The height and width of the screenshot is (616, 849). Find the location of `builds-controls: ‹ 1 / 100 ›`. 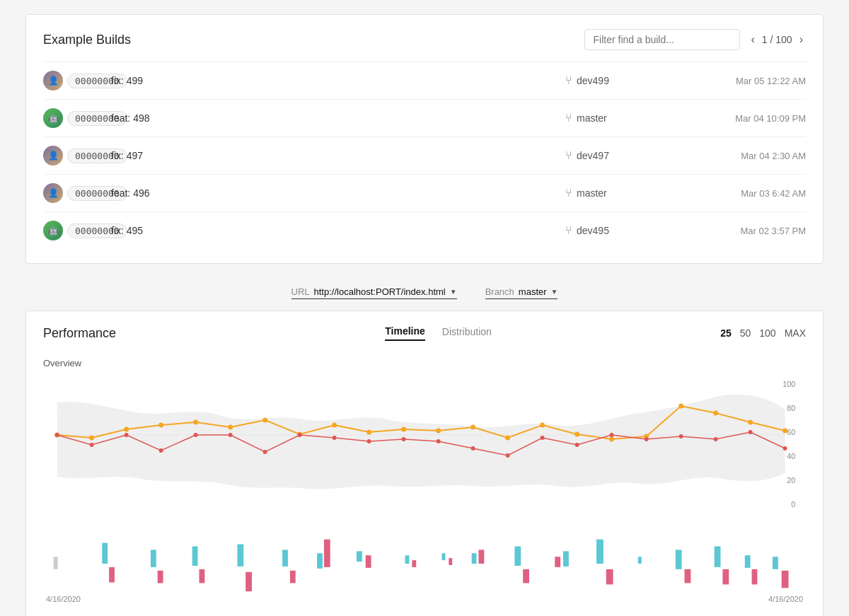

builds-controls: ‹ 1 / 100 › is located at coordinates (695, 40).